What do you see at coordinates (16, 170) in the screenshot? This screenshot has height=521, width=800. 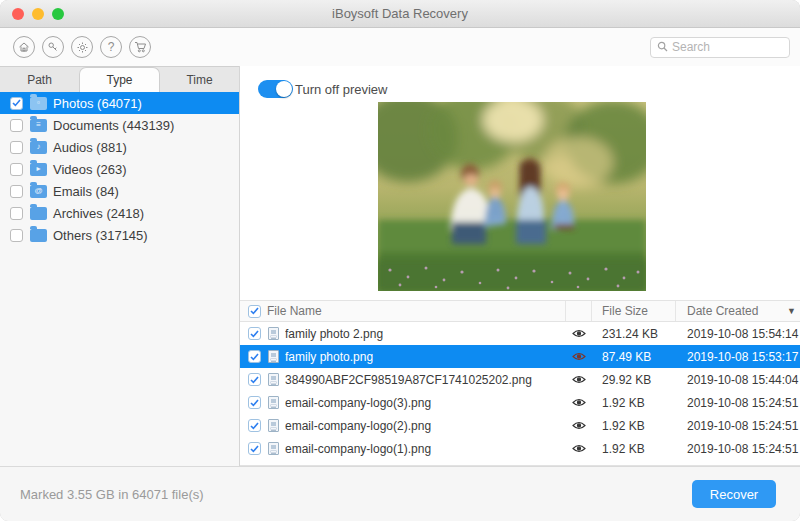 I see `videos-checkbox` at bounding box center [16, 170].